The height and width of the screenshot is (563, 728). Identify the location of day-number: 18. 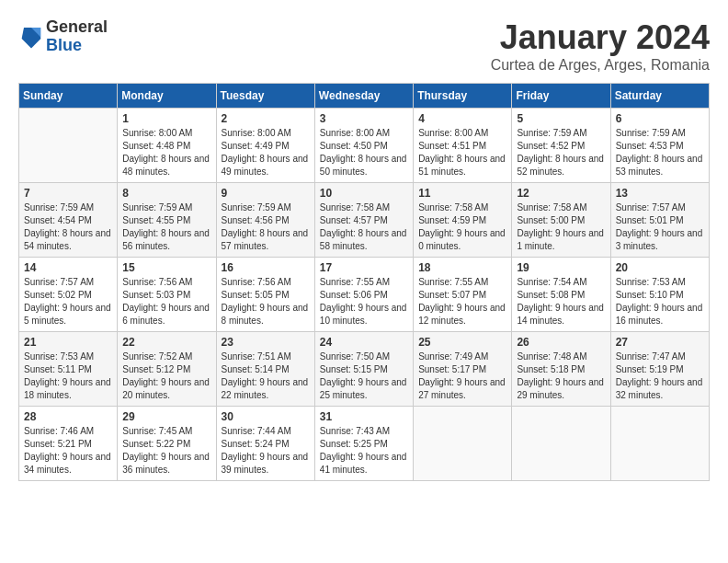
(462, 268).